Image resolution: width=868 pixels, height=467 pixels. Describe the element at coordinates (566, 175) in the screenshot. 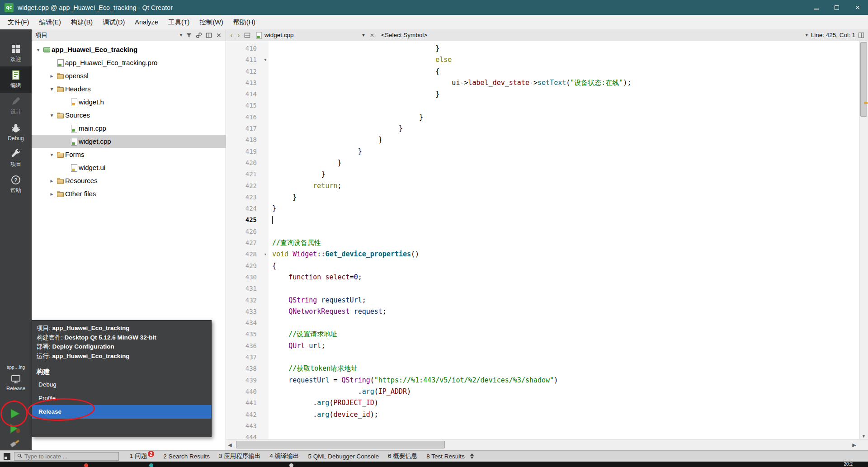

I see `code-line-421: }` at that location.